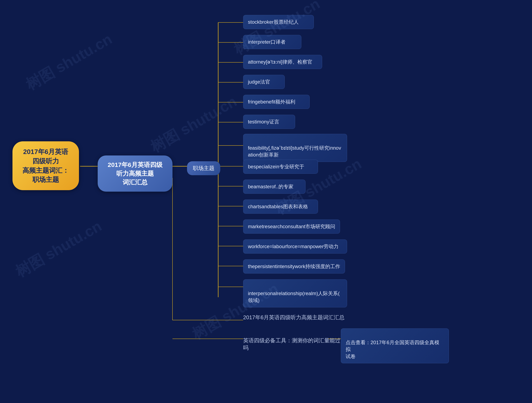  I want to click on vocab-node-5: fringebenefit额外福利, so click(276, 102).